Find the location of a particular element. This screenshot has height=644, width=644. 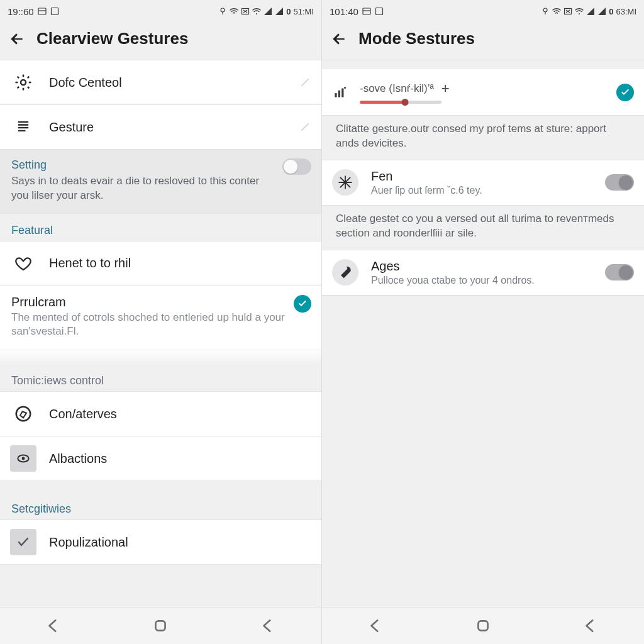

row-label: Albactions is located at coordinates (180, 459).